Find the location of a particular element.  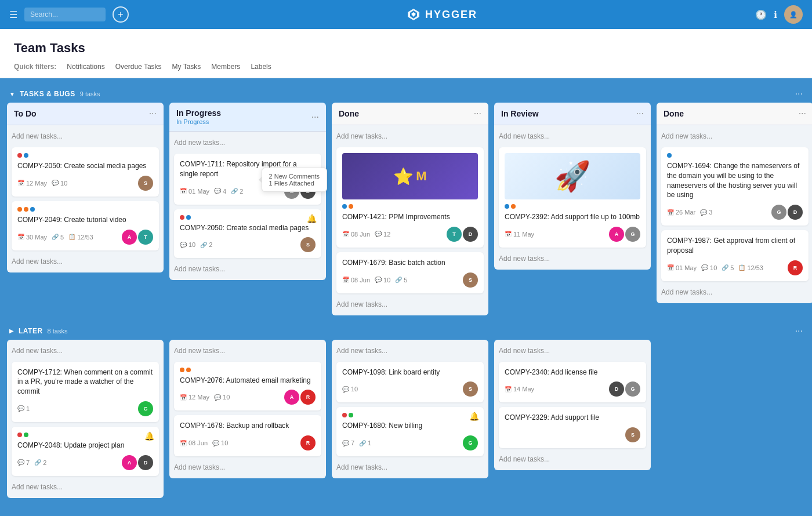

section-tasks-bugs-header: ▼ TASKS & BUGS 9 tasks ··· is located at coordinates (406, 94).